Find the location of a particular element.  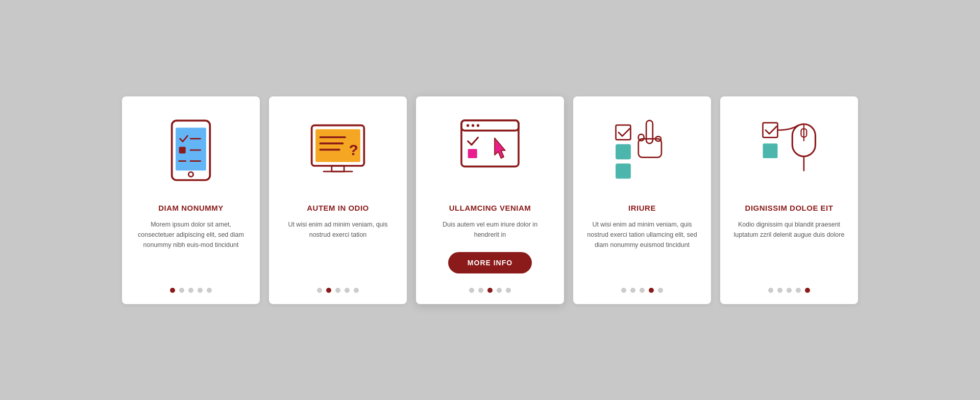

card-icon-area: ? is located at coordinates (338, 152).